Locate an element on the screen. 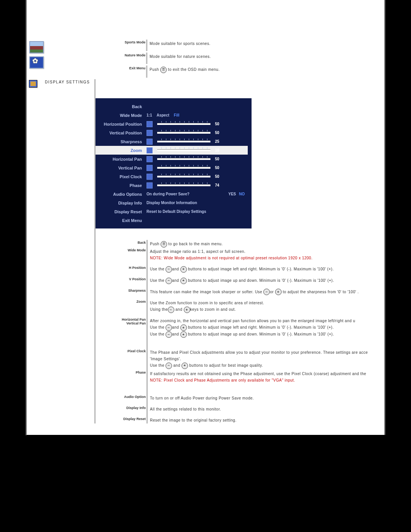 This screenshot has height=532, width=411. sports-mode-thumbnail is located at coordinates (37, 47).